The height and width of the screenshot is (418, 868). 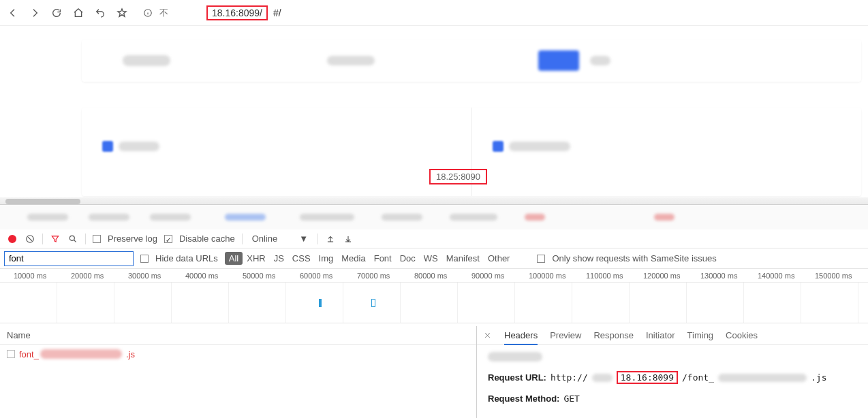 I want to click on timeline-tick: 130000 ms, so click(x=729, y=276).